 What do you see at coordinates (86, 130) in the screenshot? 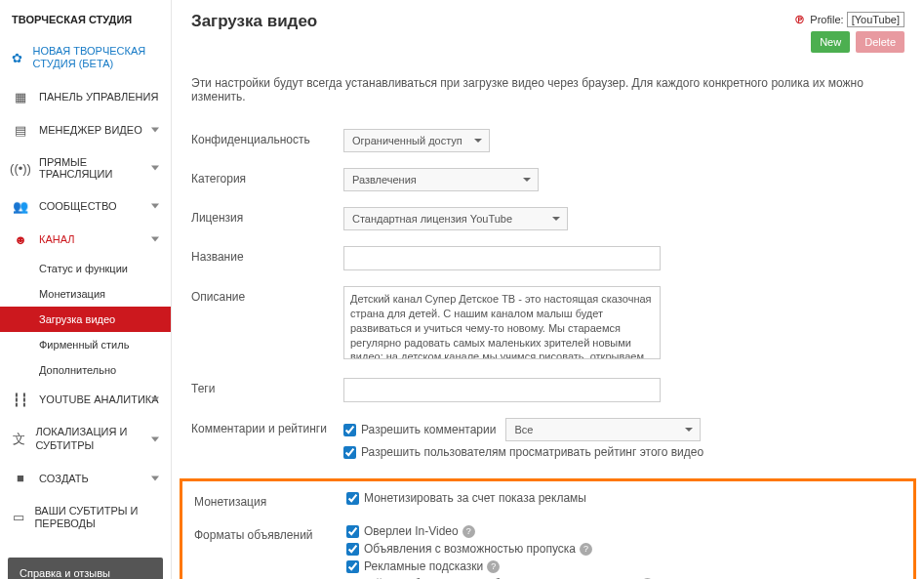
I see `sidebar-video-manager: ▤ МЕНЕДЖЕР ВИДЕО` at bounding box center [86, 130].